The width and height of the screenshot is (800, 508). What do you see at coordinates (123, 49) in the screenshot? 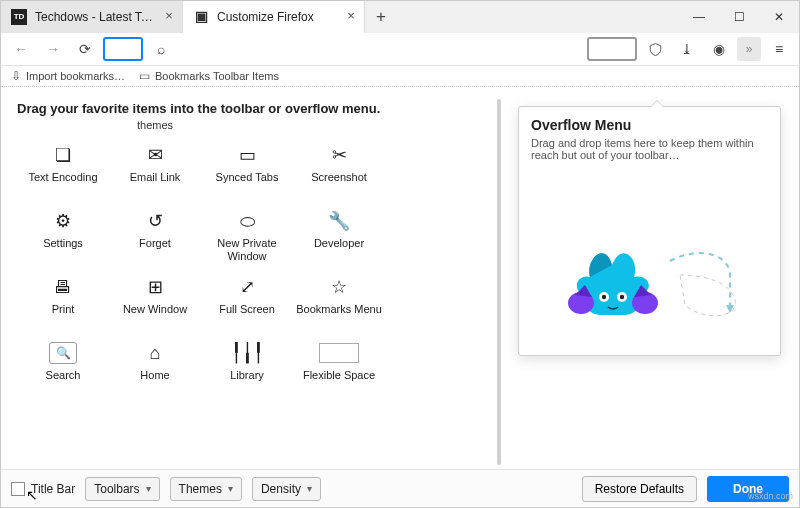
I see `url-input-slot` at bounding box center [123, 49].